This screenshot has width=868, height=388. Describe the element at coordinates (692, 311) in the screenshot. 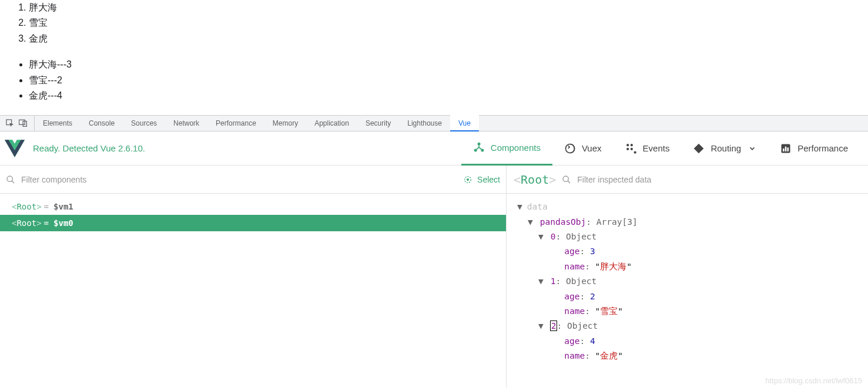

I see `data-prop-name: name: "雪宝"` at that location.